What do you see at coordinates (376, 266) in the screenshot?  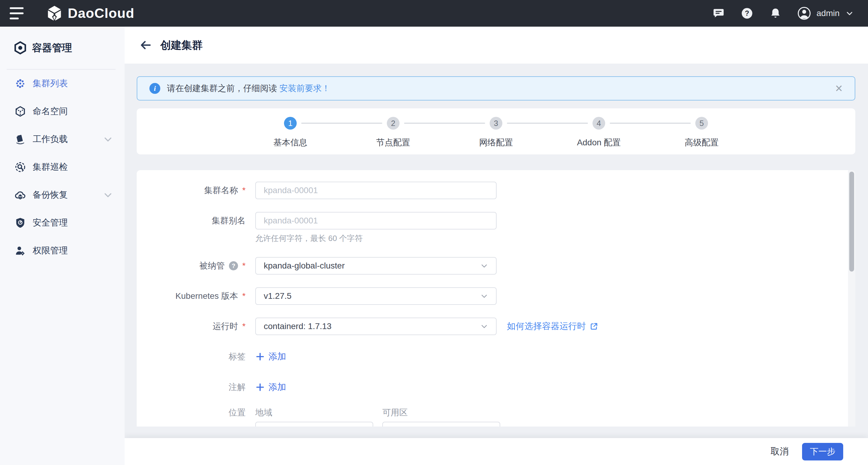 I see `managed-by-select: kpanda-global-cluster` at bounding box center [376, 266].